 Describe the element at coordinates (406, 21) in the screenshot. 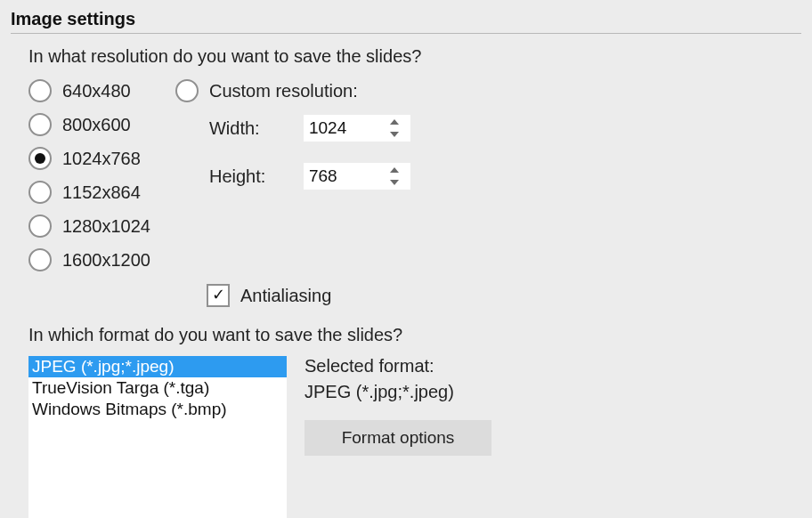

I see `section-title: Image settings` at that location.